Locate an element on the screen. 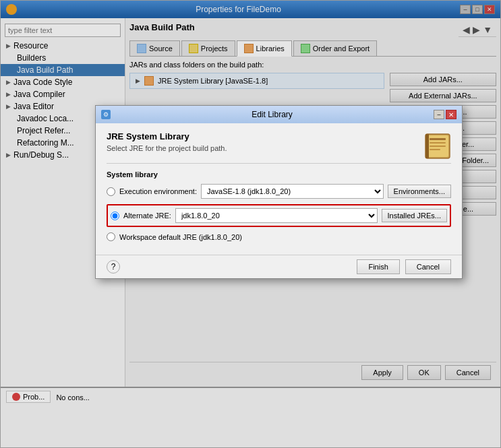 The width and height of the screenshot is (501, 448). book-icon is located at coordinates (438, 147).